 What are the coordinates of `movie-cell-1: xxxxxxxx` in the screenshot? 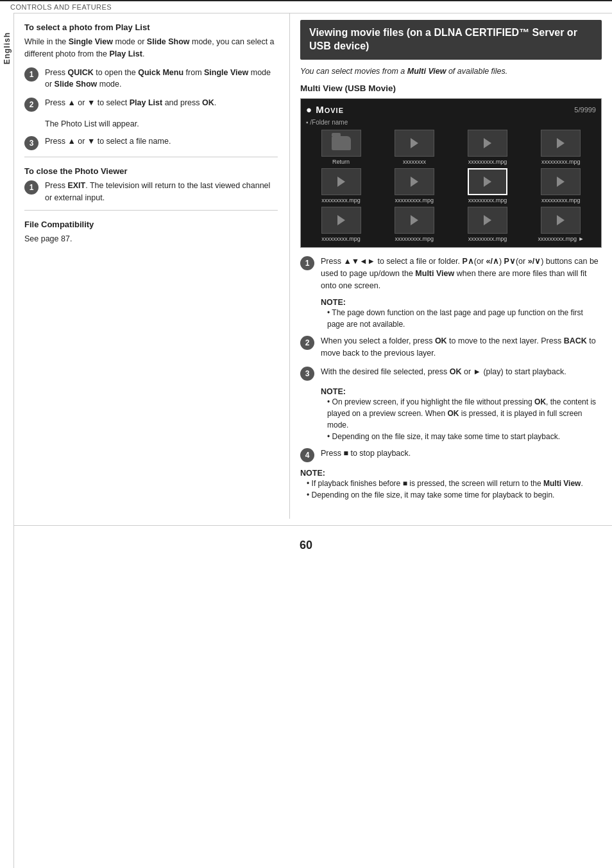 It's located at (414, 148).